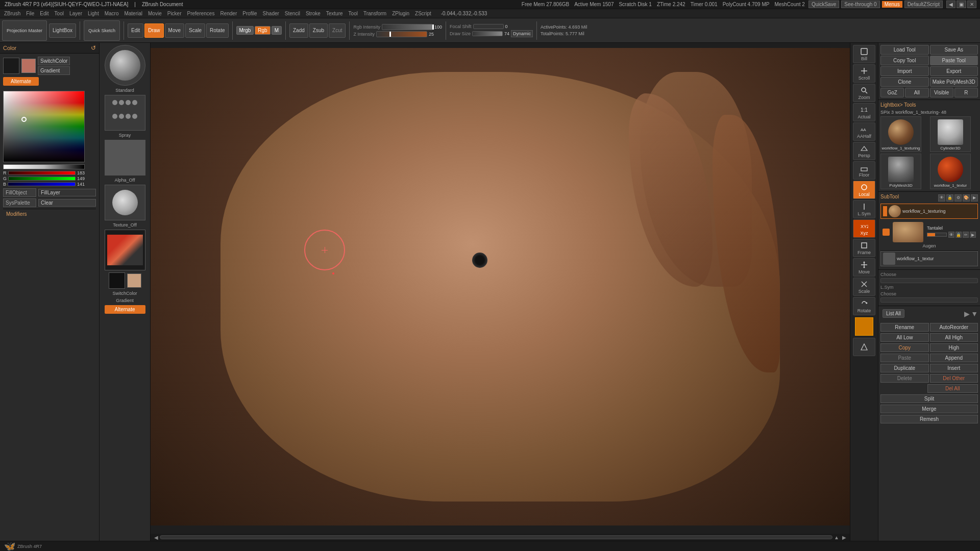 The height and width of the screenshot is (551, 980). Describe the element at coordinates (44, 167) in the screenshot. I see `hue-bar` at that location.